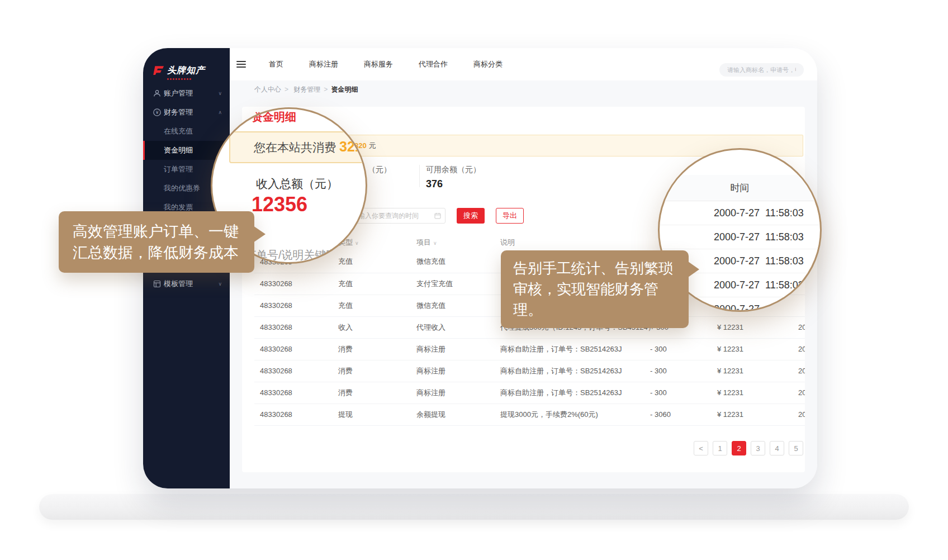 The image size is (948, 560). What do you see at coordinates (488, 64) in the screenshot?
I see `nav-tab-label: 商标分类` at bounding box center [488, 64].